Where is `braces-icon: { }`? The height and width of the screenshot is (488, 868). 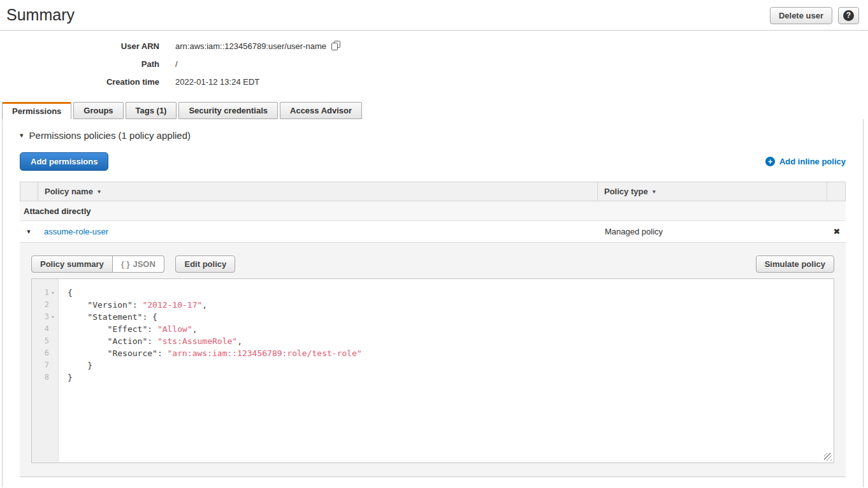 braces-icon: { } is located at coordinates (126, 264).